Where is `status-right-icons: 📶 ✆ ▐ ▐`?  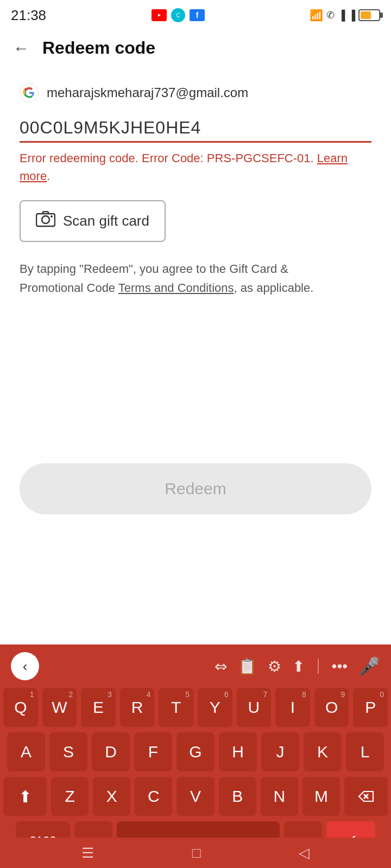
status-right-icons: 📶 ✆ ▐ ▐ is located at coordinates (345, 15).